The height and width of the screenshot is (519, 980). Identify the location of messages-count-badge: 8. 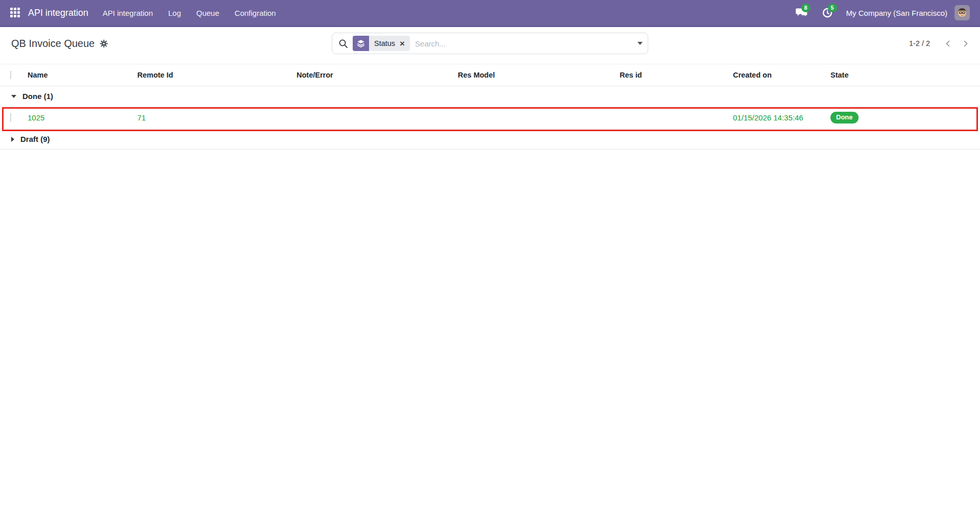
(806, 8).